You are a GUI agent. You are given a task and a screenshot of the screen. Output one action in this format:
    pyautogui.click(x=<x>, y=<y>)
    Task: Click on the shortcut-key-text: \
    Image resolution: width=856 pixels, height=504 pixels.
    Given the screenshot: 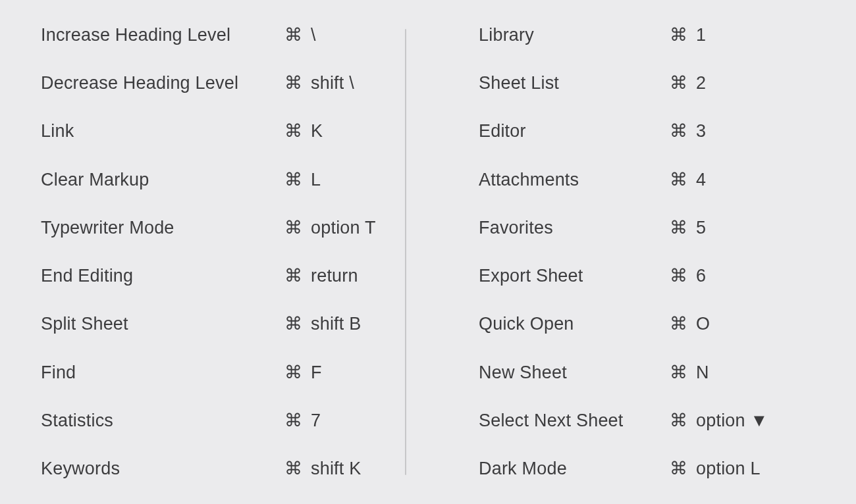 What is the action you would take?
    pyautogui.click(x=313, y=36)
    